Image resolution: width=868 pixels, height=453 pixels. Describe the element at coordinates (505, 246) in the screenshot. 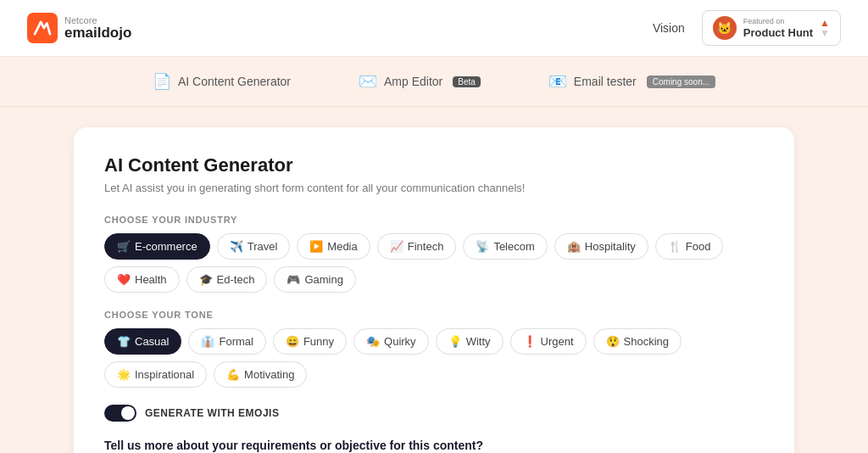

I see `industry-pill-telecom: 📡Telecom` at that location.